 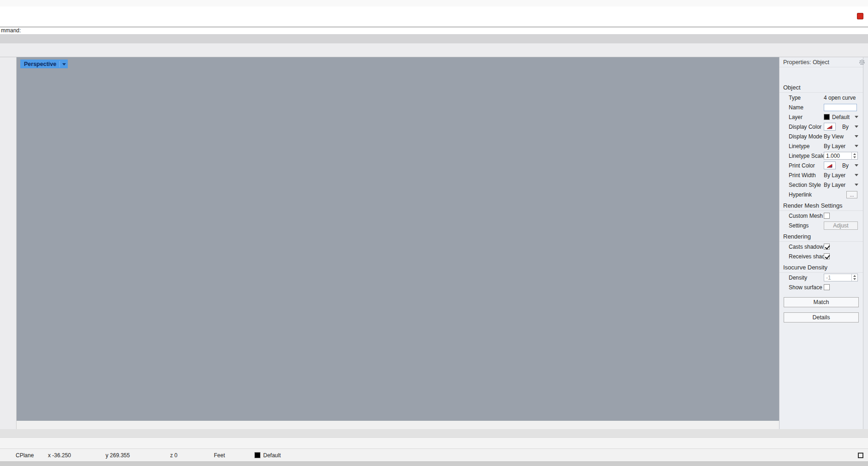 What do you see at coordinates (821, 257) in the screenshot?
I see `row-receives-shadow: Receives shad` at bounding box center [821, 257].